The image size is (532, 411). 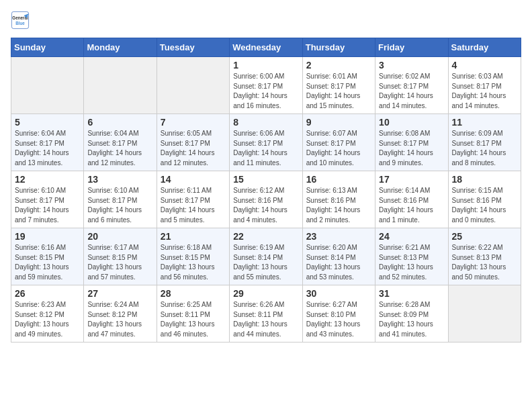 I want to click on day-number: 14, so click(x=193, y=179).